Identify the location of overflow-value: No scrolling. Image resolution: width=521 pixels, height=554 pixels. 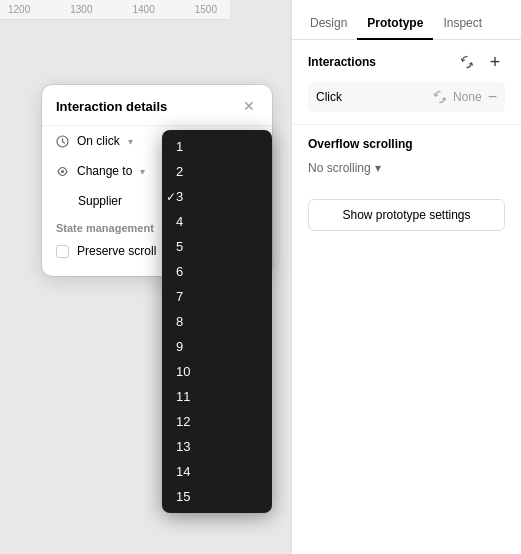
(340, 168).